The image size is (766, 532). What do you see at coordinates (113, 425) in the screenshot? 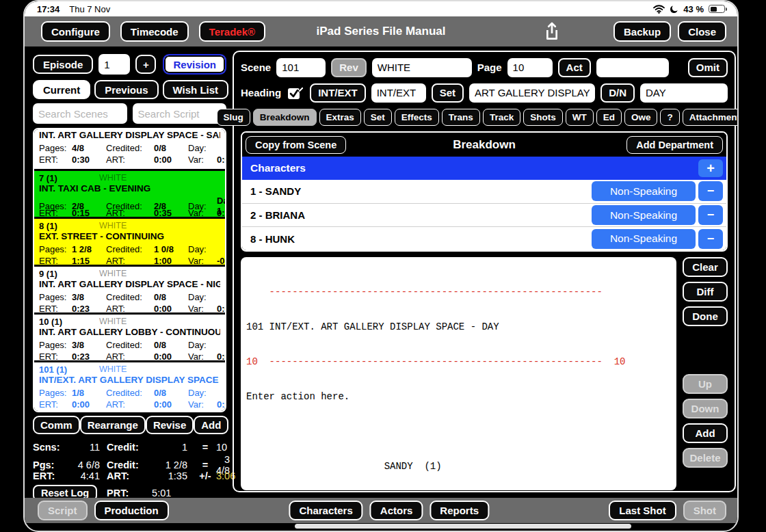
I see `rearrange-button: Rearrange` at bounding box center [113, 425].